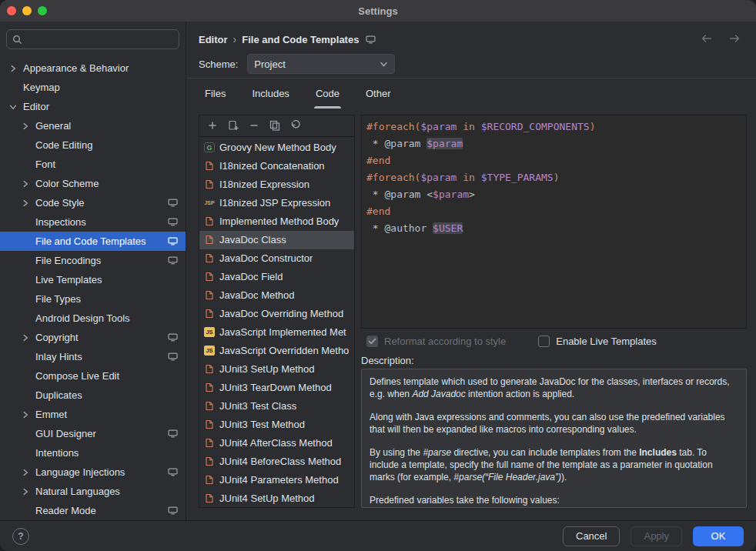 The image size is (756, 551). I want to click on tab-other: Other, so click(379, 93).